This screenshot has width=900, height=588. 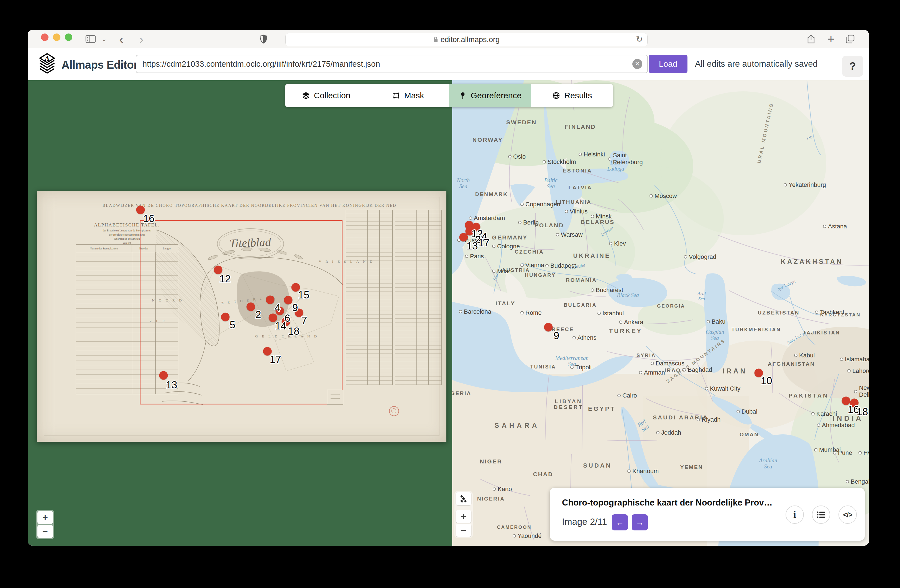 What do you see at coordinates (557, 336) in the screenshot?
I see `control-point-label: 9` at bounding box center [557, 336].